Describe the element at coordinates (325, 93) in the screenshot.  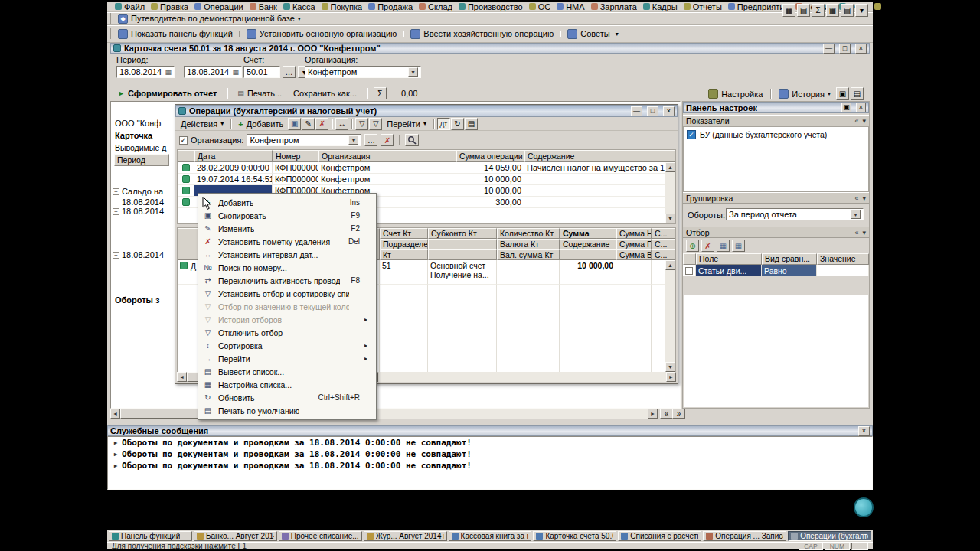
I see `save-as-button: Сохранить как...` at that location.